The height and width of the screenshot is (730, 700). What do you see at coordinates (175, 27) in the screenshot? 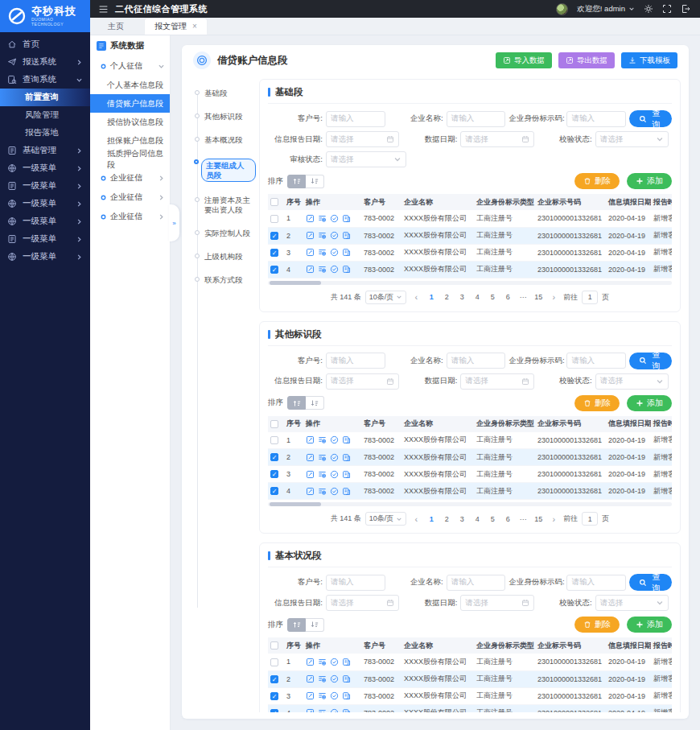
I see `tab-message-management: 报文管理 ×` at bounding box center [175, 27].